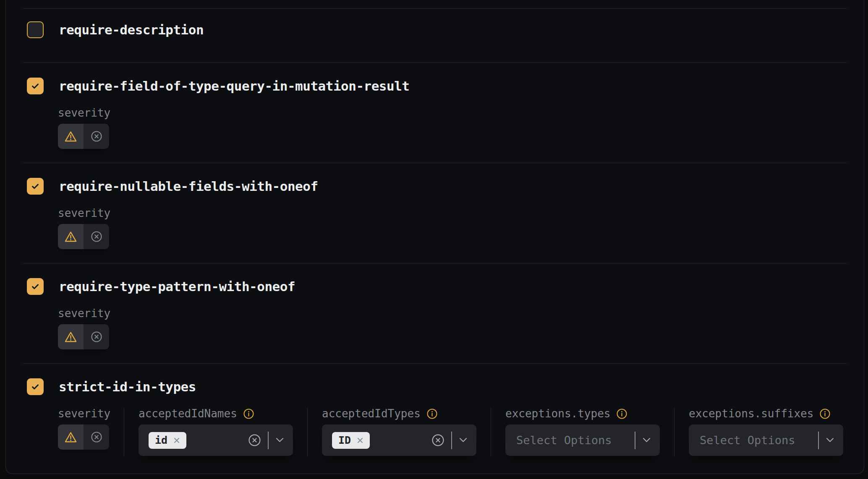  What do you see at coordinates (131, 30) in the screenshot?
I see `rule-title: require-description` at bounding box center [131, 30].